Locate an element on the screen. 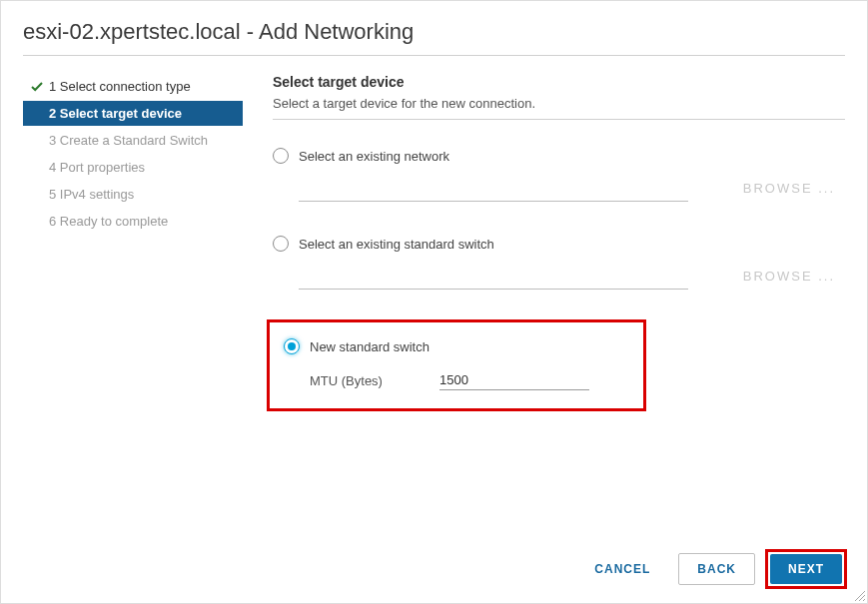 The height and width of the screenshot is (604, 868). option-existing-network: Select an existing network BROWSE ... is located at coordinates (559, 175).